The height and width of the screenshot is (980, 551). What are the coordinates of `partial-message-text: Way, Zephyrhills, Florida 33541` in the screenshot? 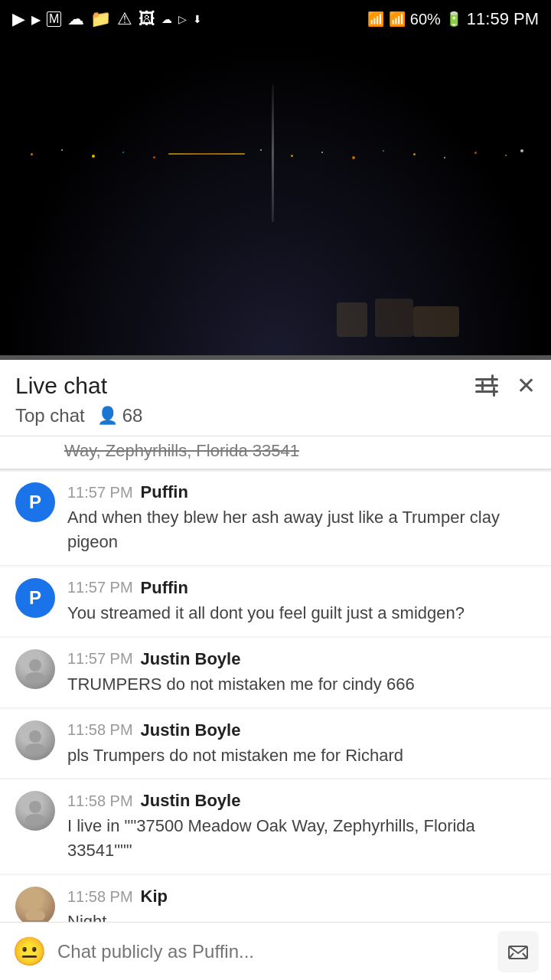 It's located at (182, 450).